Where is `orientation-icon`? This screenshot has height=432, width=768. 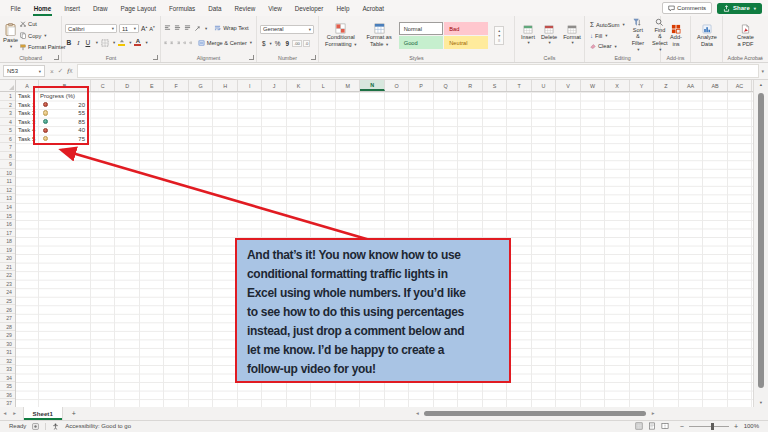
orientation-icon is located at coordinates (198, 28).